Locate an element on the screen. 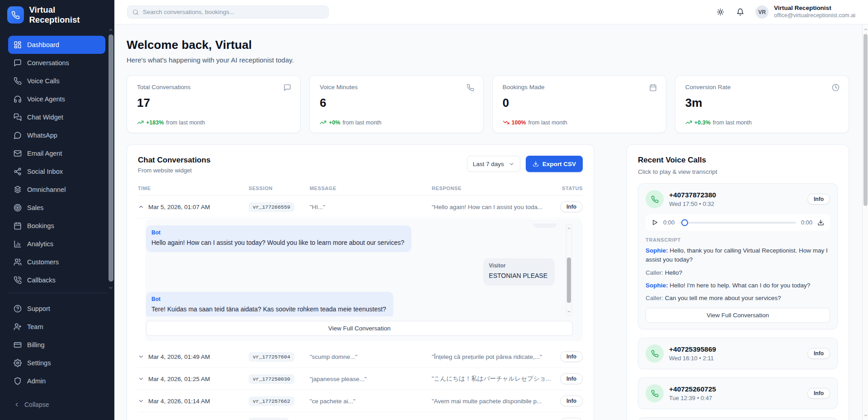 This screenshot has width=868, height=420. voice-call-card is located at coordinates (738, 419).